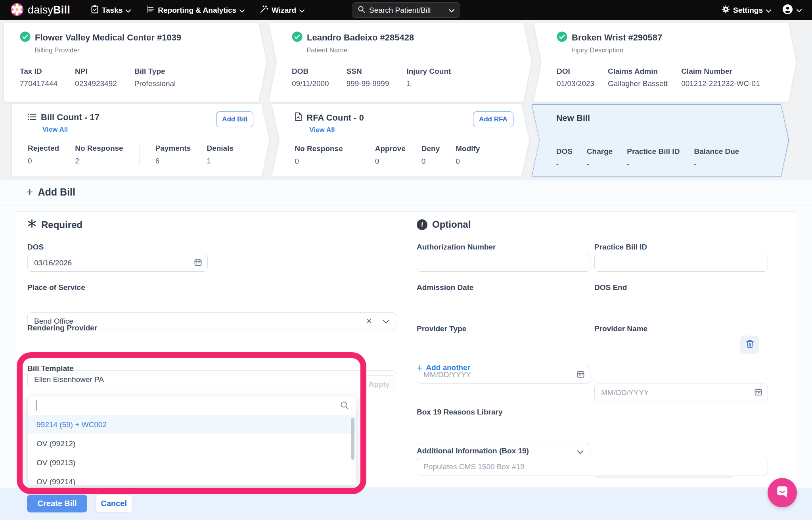 This screenshot has height=520, width=812. Describe the element at coordinates (192, 425) in the screenshot. I see `dropdown-option-1: 99214 (59) + WC002` at that location.